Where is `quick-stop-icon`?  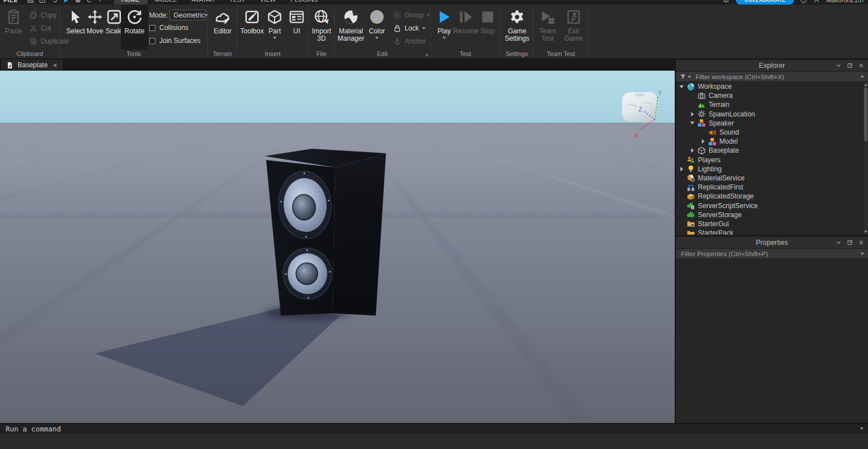
quick-stop-icon is located at coordinates (78, 2).